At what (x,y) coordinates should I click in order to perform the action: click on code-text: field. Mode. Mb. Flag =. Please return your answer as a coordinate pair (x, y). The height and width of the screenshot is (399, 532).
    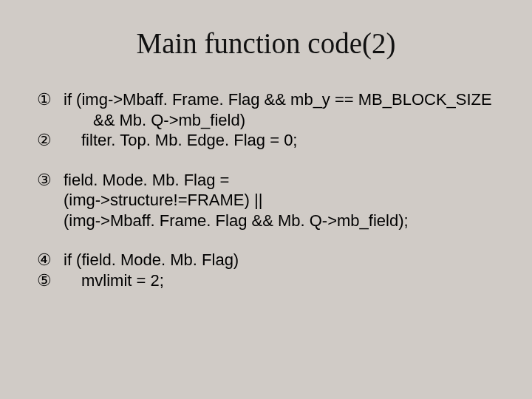
    Looking at the image, I should click on (279, 180).